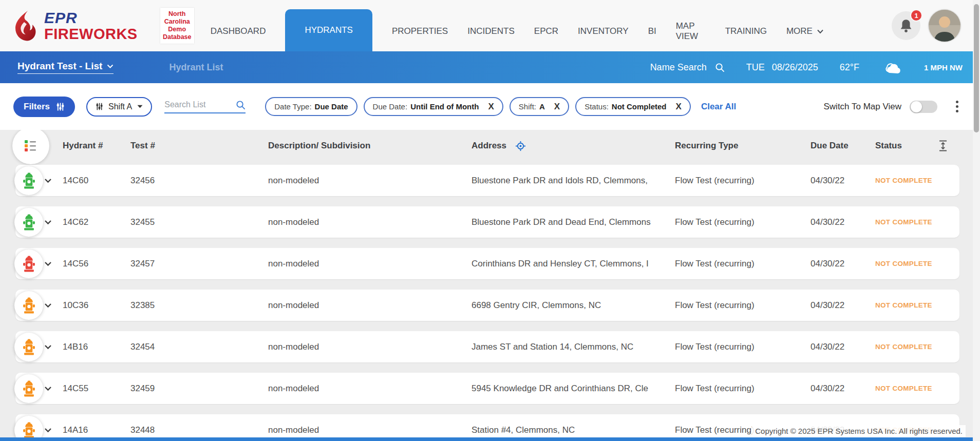 The width and height of the screenshot is (980, 441). Describe the element at coordinates (44, 107) in the screenshot. I see `filters-button: Filters` at that location.